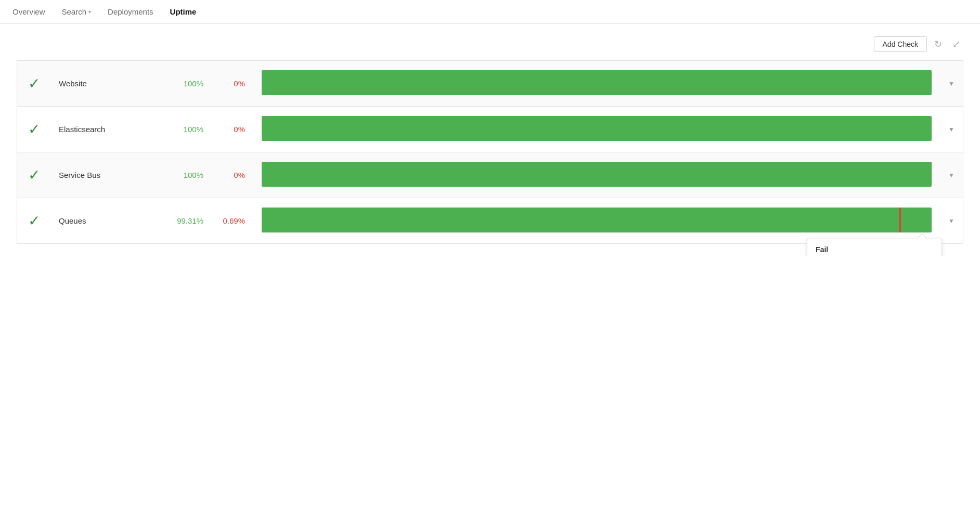 Image resolution: width=980 pixels, height=505 pixels. Describe the element at coordinates (183, 11) in the screenshot. I see `nav-item-uptime: Uptime` at that location.